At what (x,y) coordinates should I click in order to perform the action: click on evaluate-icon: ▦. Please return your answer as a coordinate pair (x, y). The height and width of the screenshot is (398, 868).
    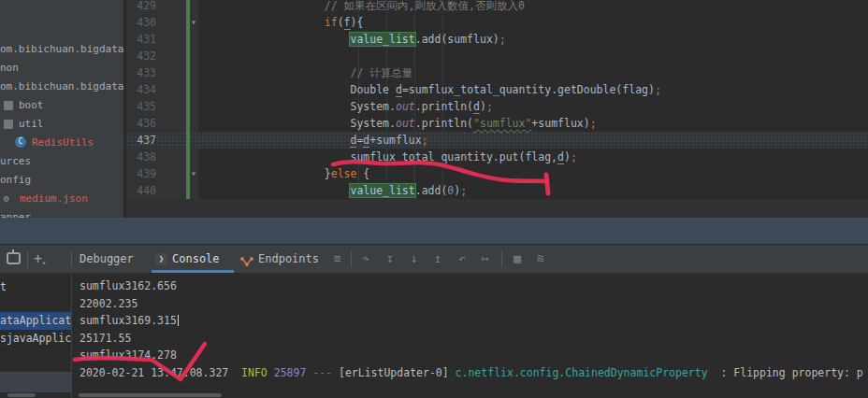
    Looking at the image, I should click on (517, 259).